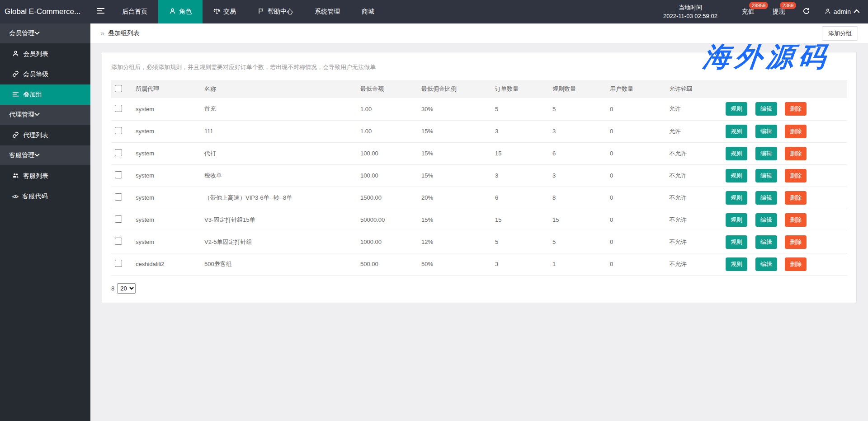 The image size is (868, 421). I want to click on sidebar-item-label: 客服列表, so click(36, 176).